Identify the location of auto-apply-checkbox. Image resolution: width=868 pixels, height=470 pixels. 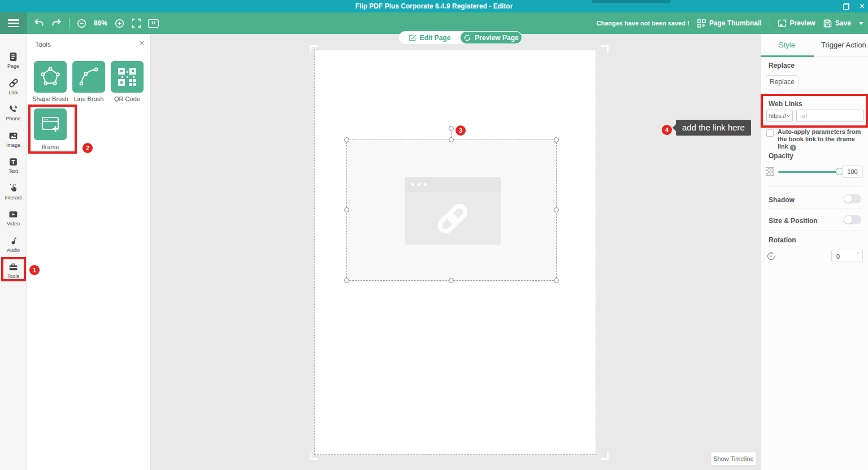
(770, 133).